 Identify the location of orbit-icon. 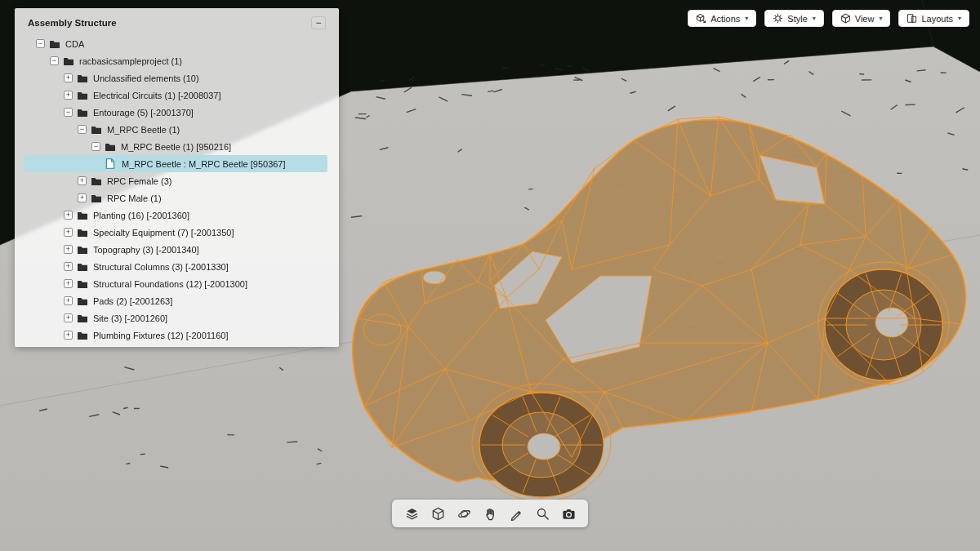
(464, 514).